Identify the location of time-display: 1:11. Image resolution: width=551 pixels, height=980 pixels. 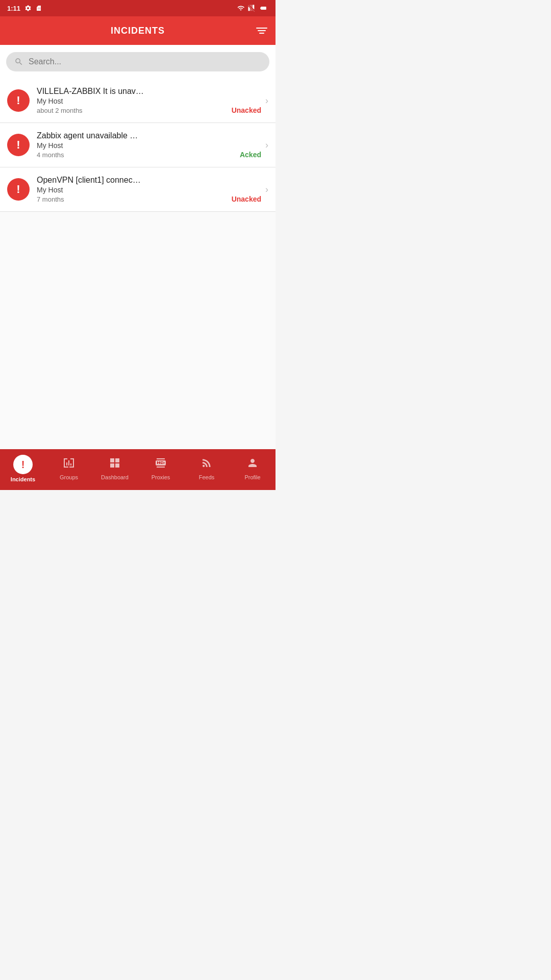
(14, 8).